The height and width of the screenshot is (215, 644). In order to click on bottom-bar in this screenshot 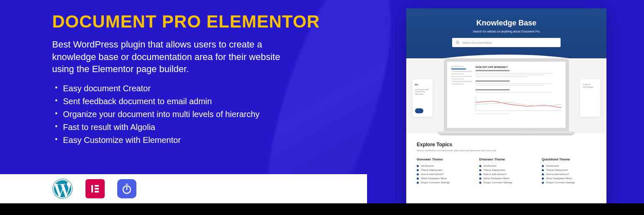, I will do `click(322, 209)`.